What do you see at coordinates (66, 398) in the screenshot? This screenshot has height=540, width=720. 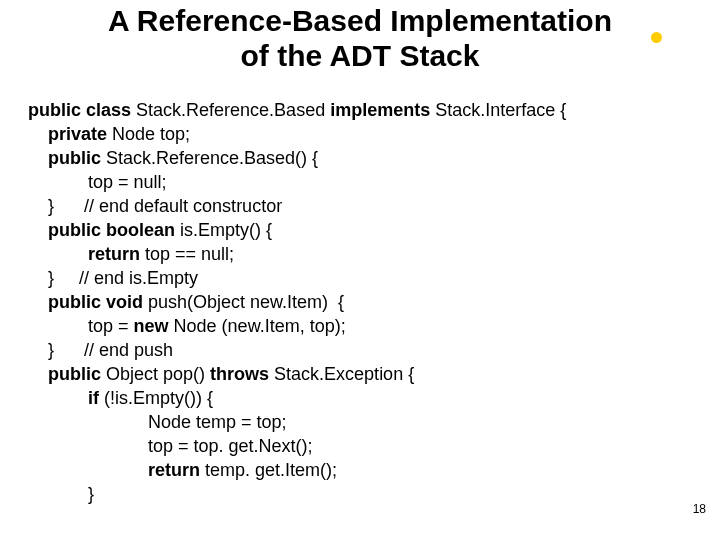 I see `kw-if: if` at bounding box center [66, 398].